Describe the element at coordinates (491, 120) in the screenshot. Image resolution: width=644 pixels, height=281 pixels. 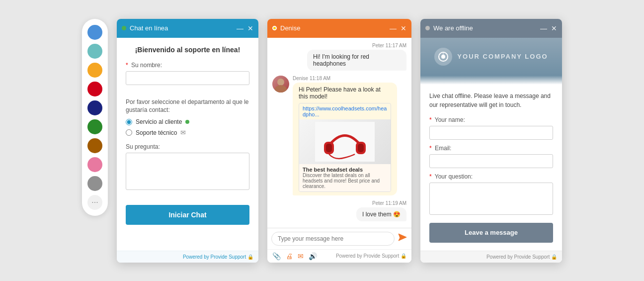
I see `offline-name-label: * Your name:` at that location.